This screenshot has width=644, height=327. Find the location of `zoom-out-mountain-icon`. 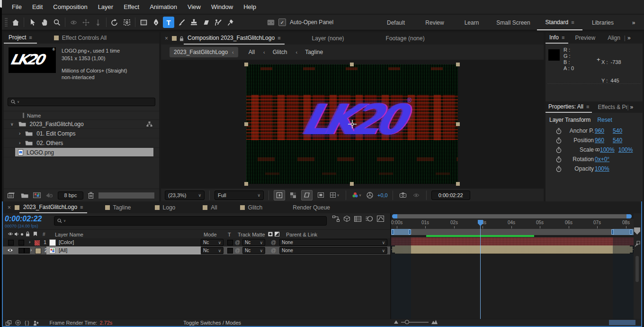

zoom-out-mountain-icon is located at coordinates (396, 322).